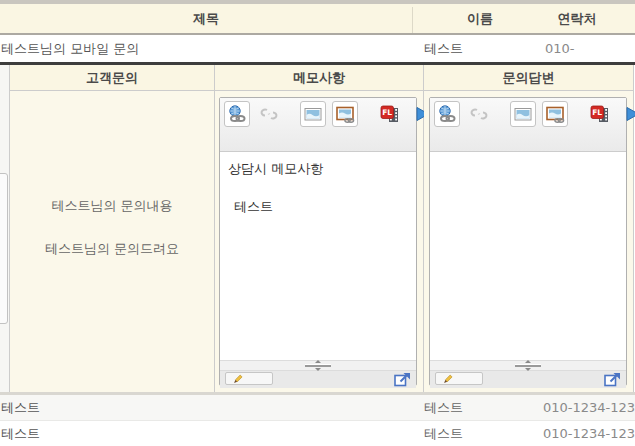 This screenshot has height=446, width=635. I want to click on answer-editor-toolbar: FL, so click(528, 125).